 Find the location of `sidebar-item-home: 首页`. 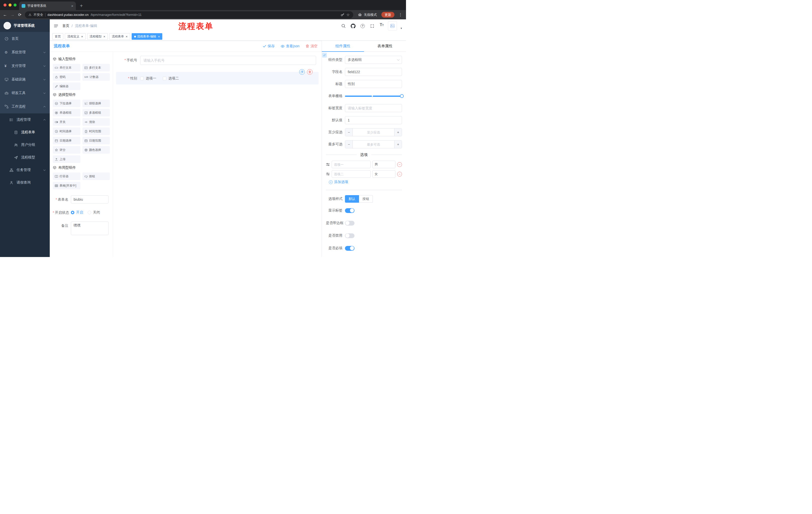

sidebar-item-home: 首页 is located at coordinates (25, 39).